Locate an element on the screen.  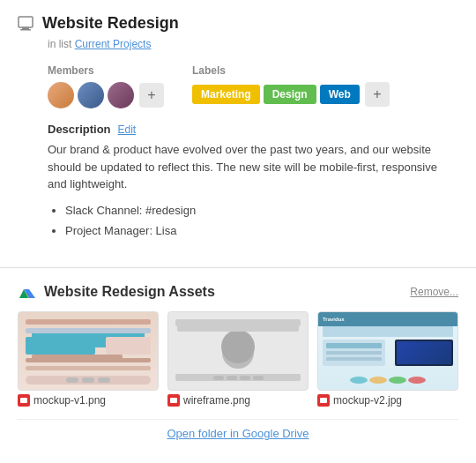
label-marketing: Marketing is located at coordinates (226, 94).